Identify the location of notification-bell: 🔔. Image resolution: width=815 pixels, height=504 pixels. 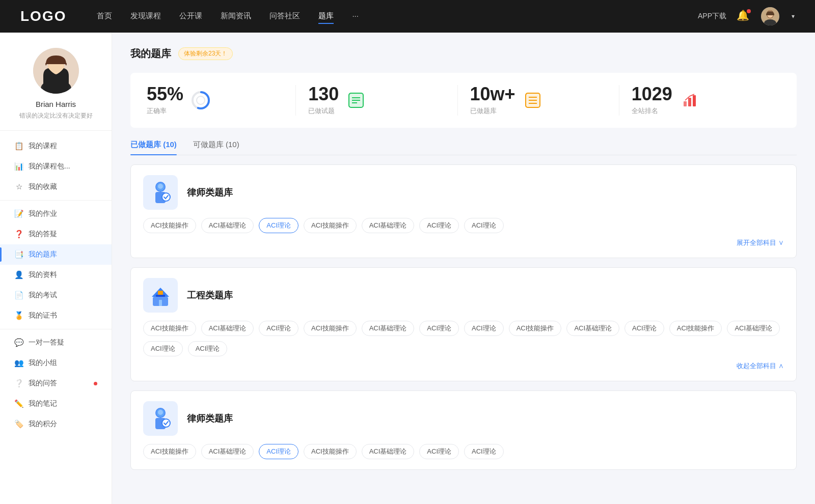
(744, 16).